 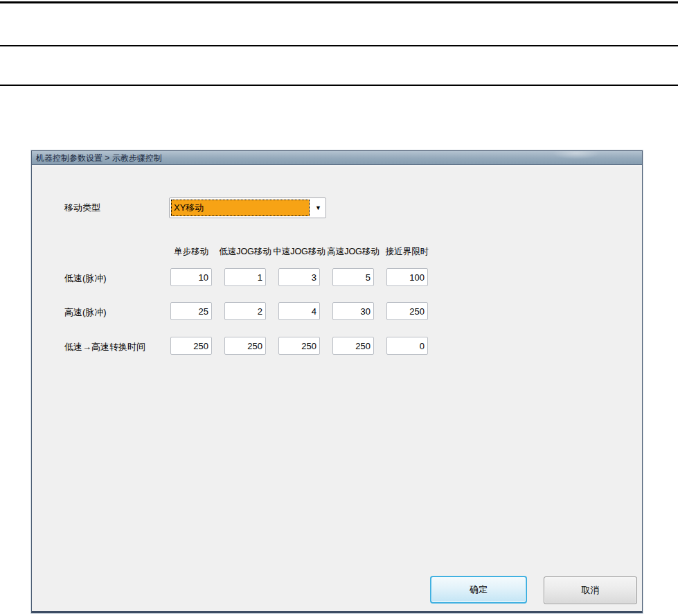 What do you see at coordinates (299, 311) in the screenshot?
I see `input-high-speed-mid-jog` at bounding box center [299, 311].